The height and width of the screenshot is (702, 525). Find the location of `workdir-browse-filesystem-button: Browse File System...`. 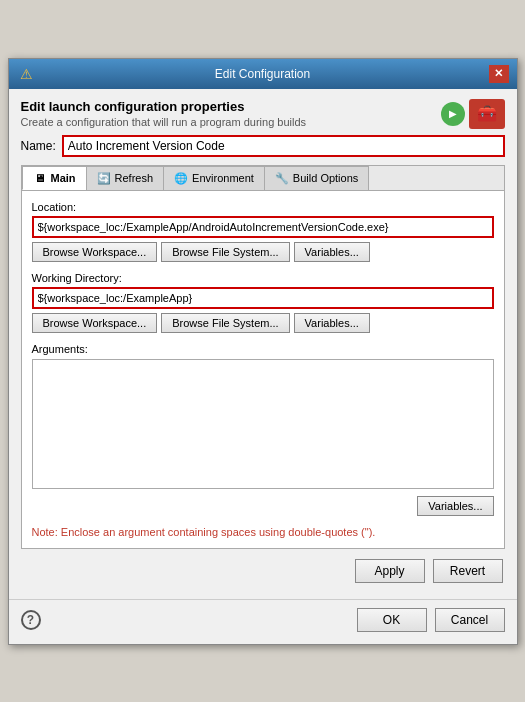

workdir-browse-filesystem-button: Browse File System... is located at coordinates (225, 323).